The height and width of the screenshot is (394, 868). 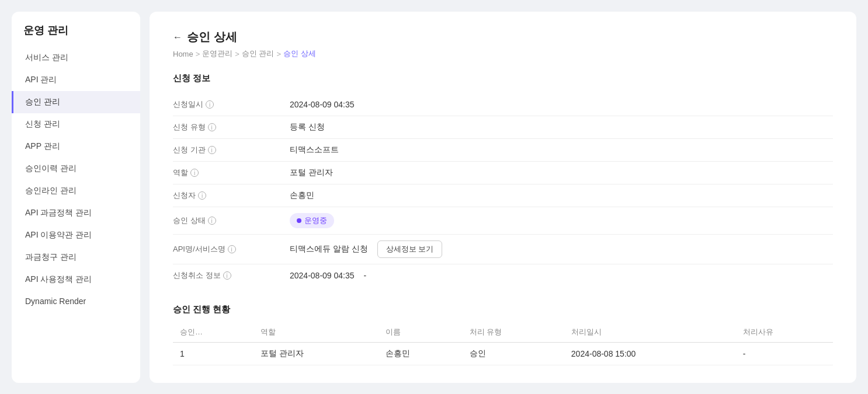 What do you see at coordinates (227, 276) in the screenshot?
I see `info-icon-cancel-info: i` at bounding box center [227, 276].